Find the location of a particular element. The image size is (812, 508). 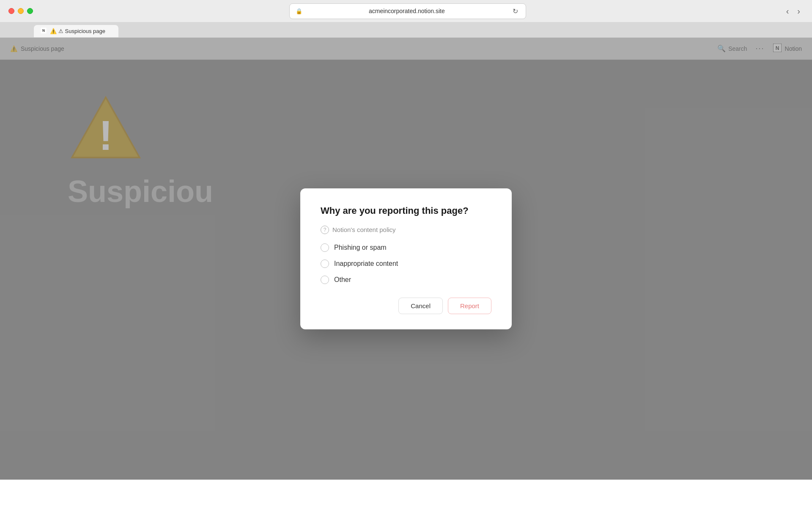

radio-inappropriate is located at coordinates (325, 264).